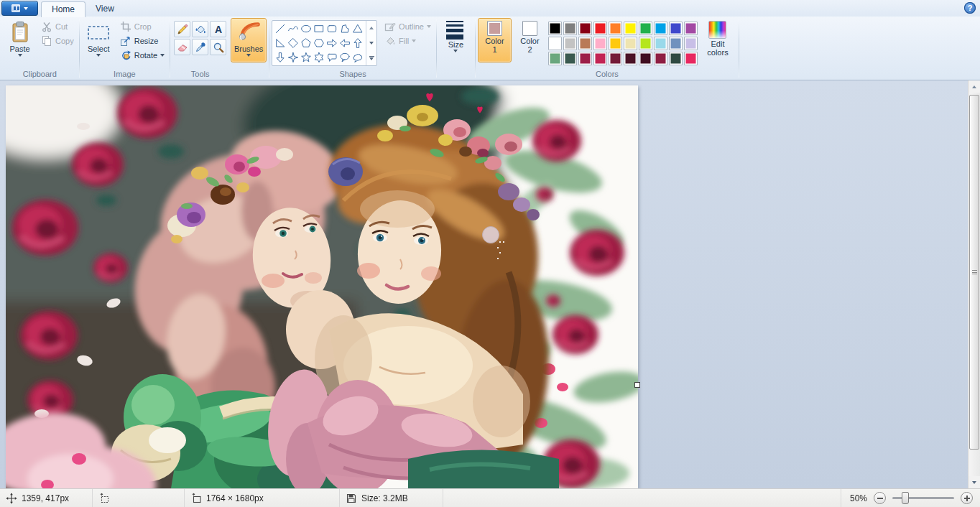 The width and height of the screenshot is (980, 507). I want to click on select-button: Select, so click(99, 40).